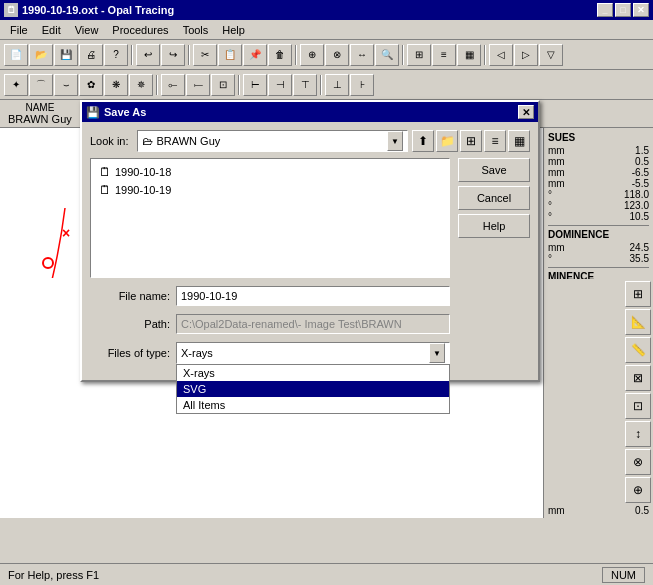  What do you see at coordinates (110, 141) in the screenshot?
I see `look-in-label: Look in:` at bounding box center [110, 141].